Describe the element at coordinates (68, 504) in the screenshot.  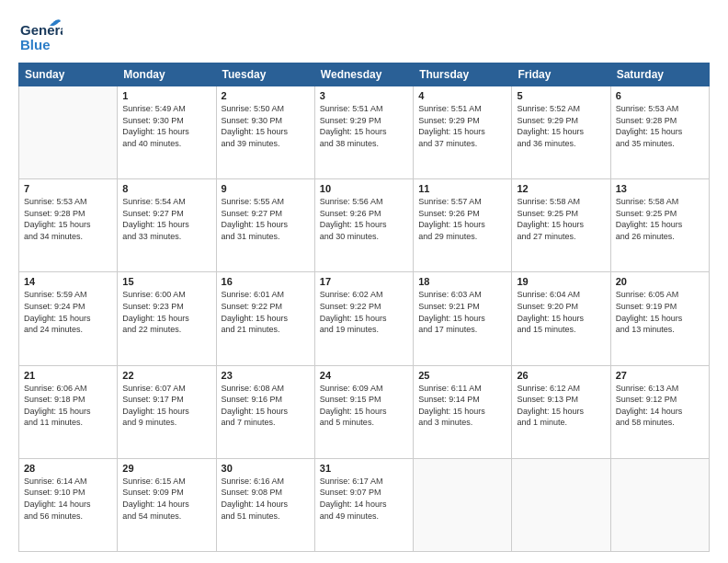
I see `calendar-cell: 28Sunrise: 6:14 AM Sunset: 9:10 PM Dayli…` at that location.